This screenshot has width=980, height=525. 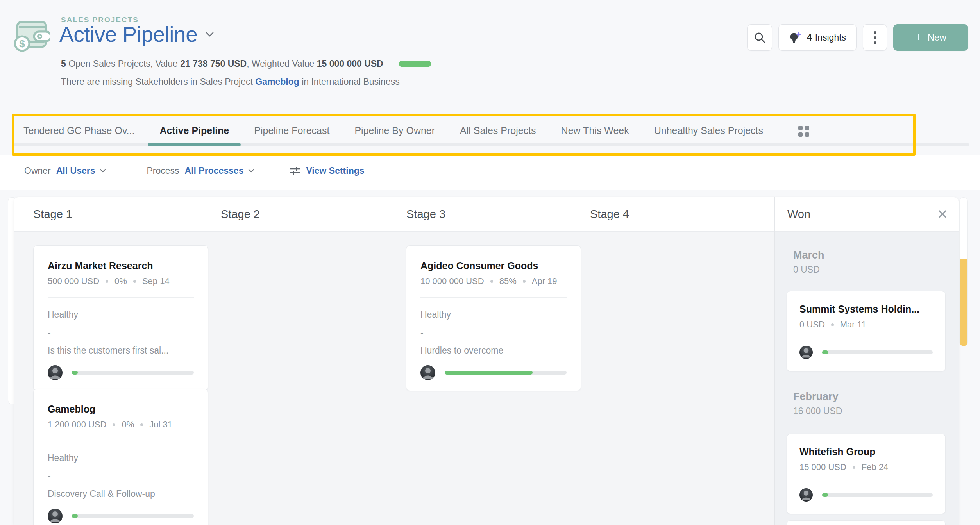 I want to click on deal-card-agideo: Agideo Consumer Goods 10 000 000 USD 85%…, so click(x=494, y=318).